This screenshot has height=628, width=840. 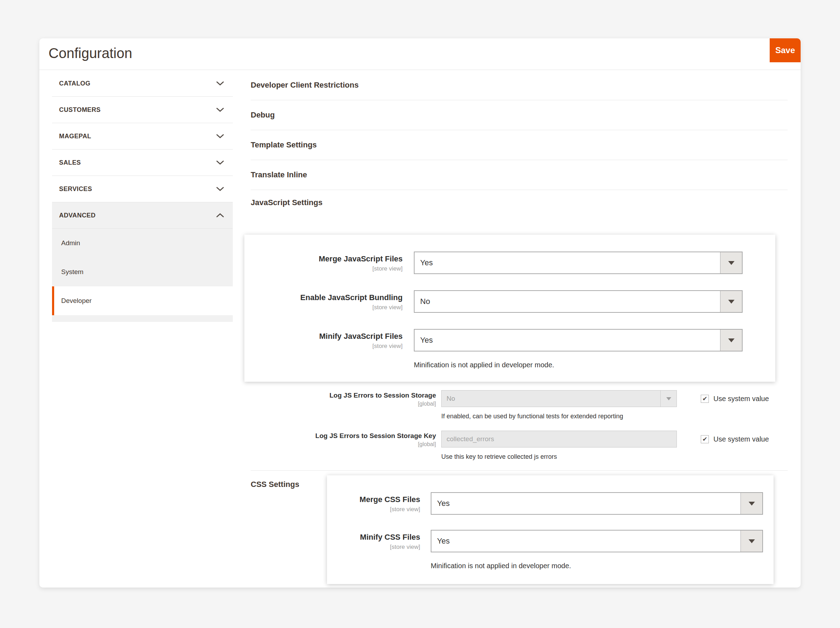 I want to click on field-label-block: Minify CSS Files [store view], so click(x=374, y=550).